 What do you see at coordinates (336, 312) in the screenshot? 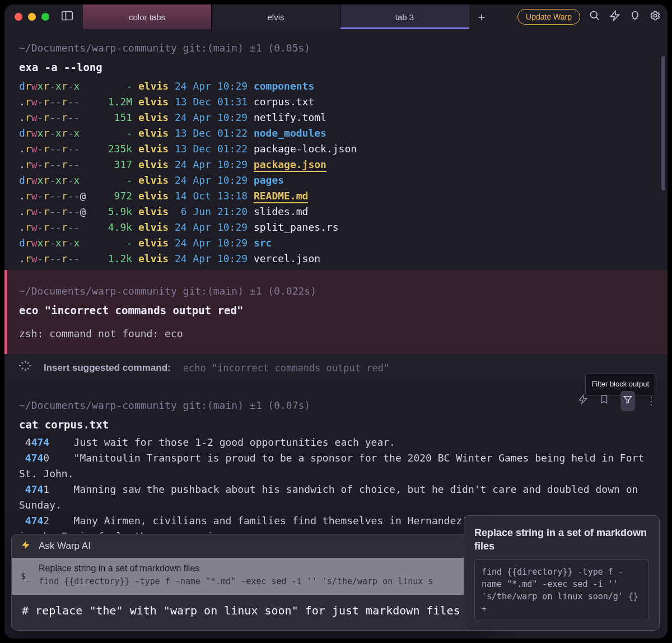
I see `command-block-error: ~/Documents/warp-community git:(main) ±1…` at bounding box center [336, 312].